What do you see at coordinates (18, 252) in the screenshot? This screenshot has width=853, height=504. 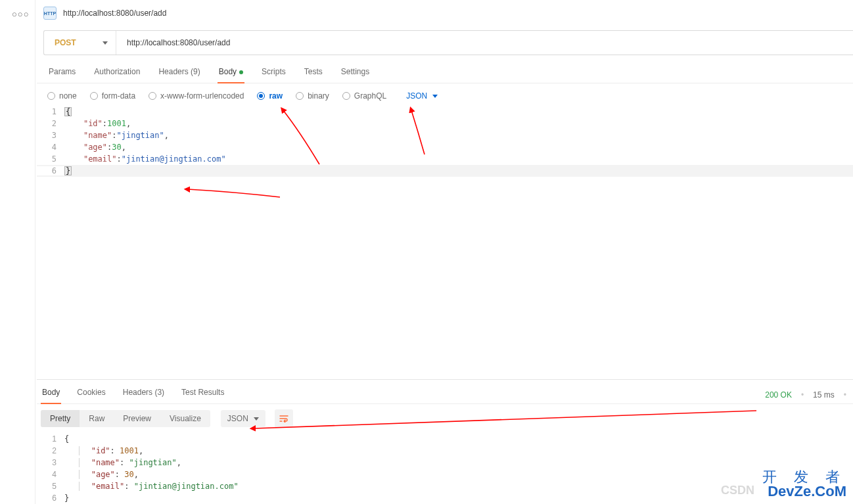 I see `left-gutter: ○○○` at bounding box center [18, 252].